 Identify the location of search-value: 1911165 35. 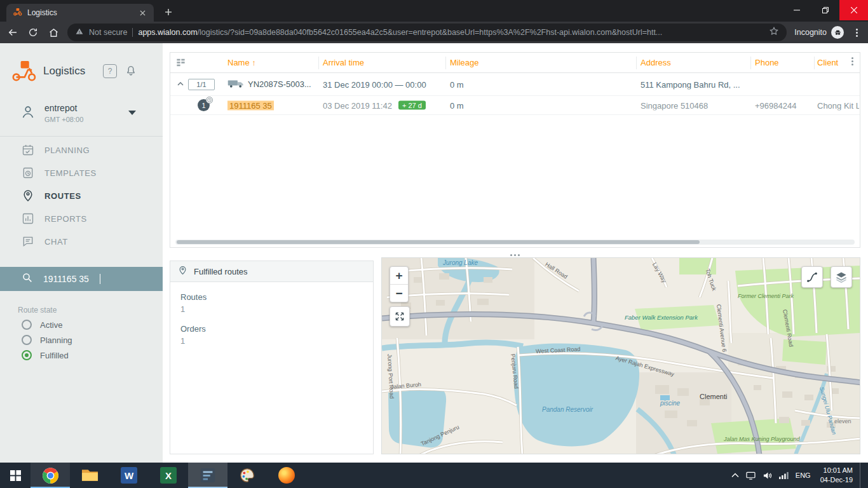
(66, 279).